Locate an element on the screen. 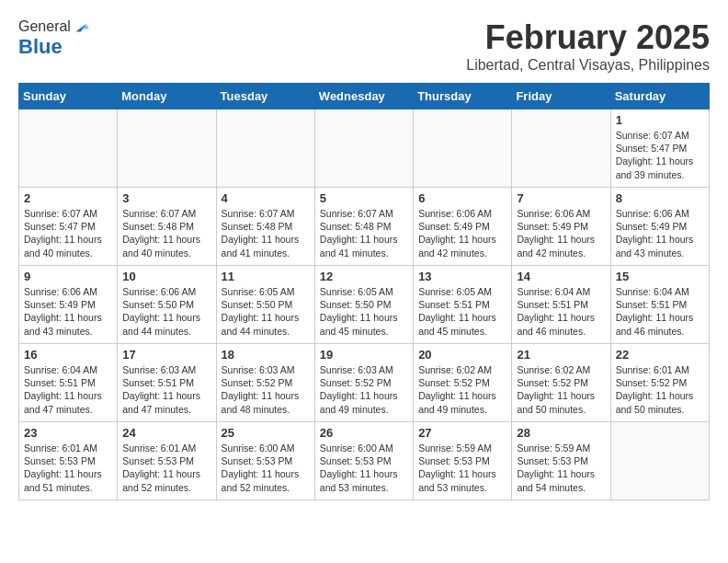 Image resolution: width=728 pixels, height=563 pixels. day-number: 13 is located at coordinates (462, 276).